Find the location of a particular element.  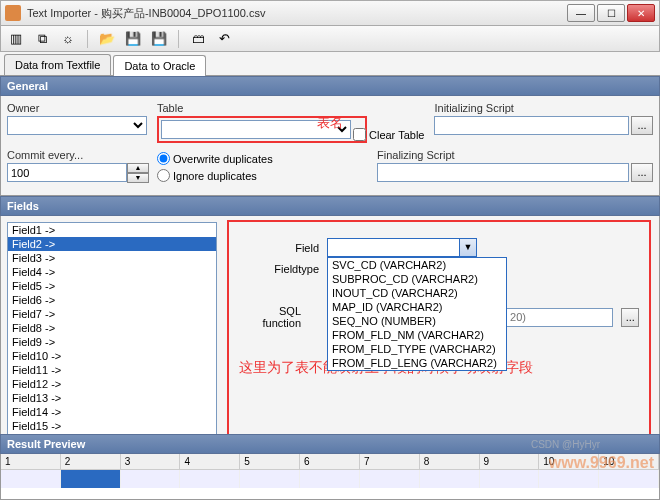

db-icon: 🗃 is located at coordinates (198, 39).